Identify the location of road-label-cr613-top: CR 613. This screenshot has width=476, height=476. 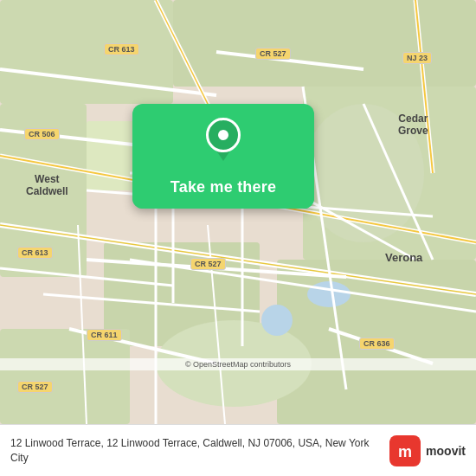
(121, 49).